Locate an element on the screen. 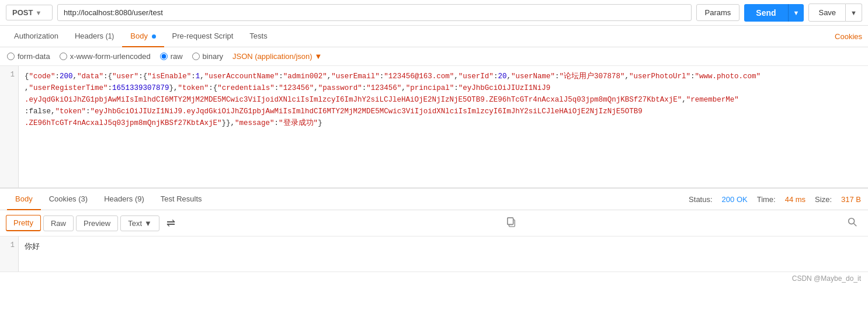 The image size is (868, 320). tab-body: Body is located at coordinates (143, 36).